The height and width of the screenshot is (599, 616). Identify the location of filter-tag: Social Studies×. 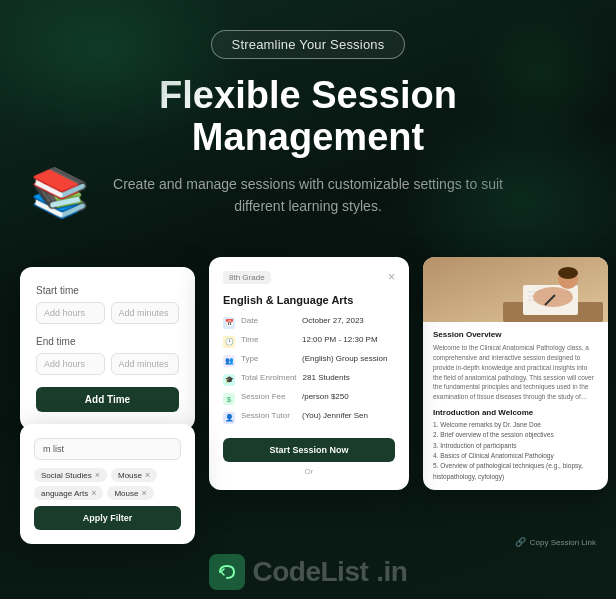
(70, 475).